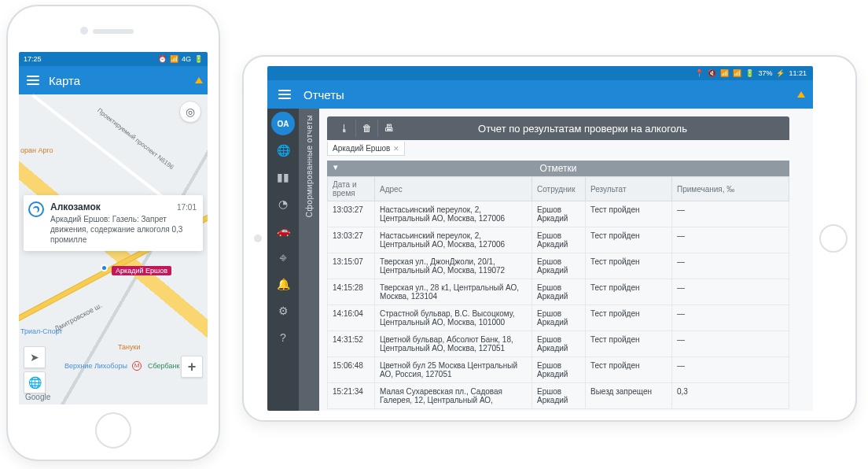 This screenshot has width=868, height=469. What do you see at coordinates (42, 331) in the screenshot?
I see `poi-trial: Триал-Спорт` at bounding box center [42, 331].